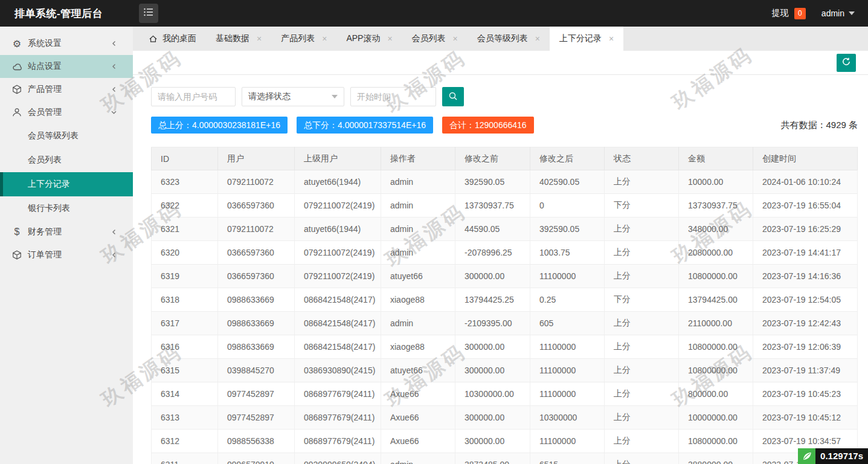 This screenshot has width=868, height=464. What do you see at coordinates (185, 347) in the screenshot?
I see `cell-id: 6316` at bounding box center [185, 347].